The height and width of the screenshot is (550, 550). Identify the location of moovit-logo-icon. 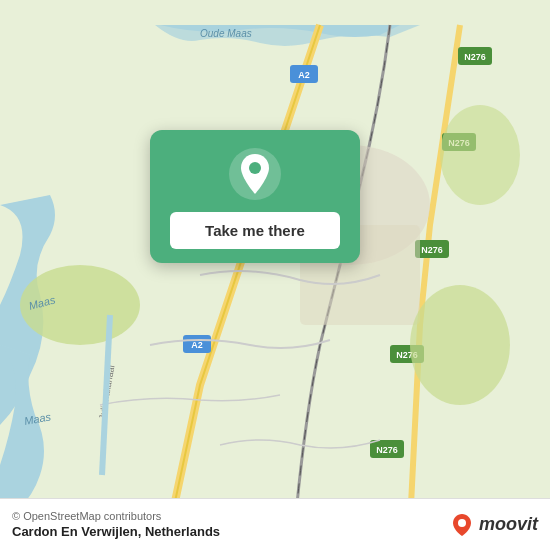
(462, 525).